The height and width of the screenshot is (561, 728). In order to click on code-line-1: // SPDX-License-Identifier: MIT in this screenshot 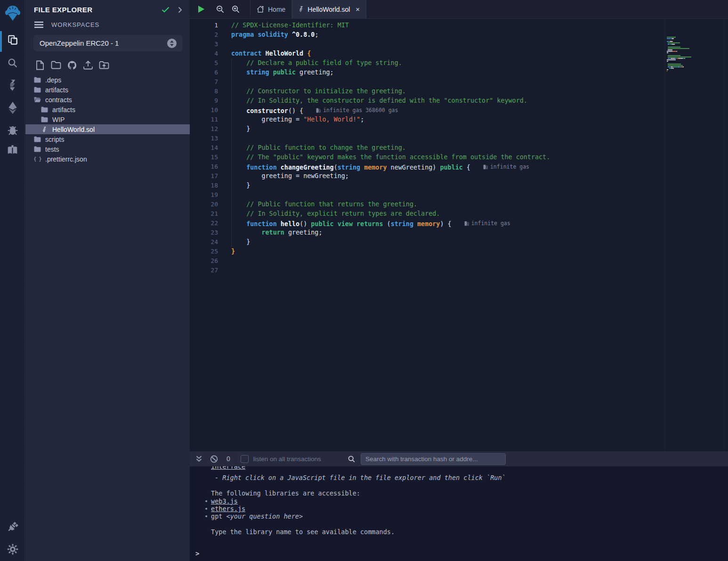, I will do `click(446, 25)`.